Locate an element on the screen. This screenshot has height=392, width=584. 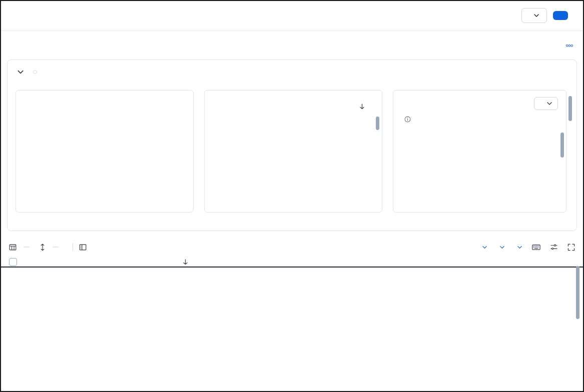
keyboard-shortcuts-icon is located at coordinates (536, 247).